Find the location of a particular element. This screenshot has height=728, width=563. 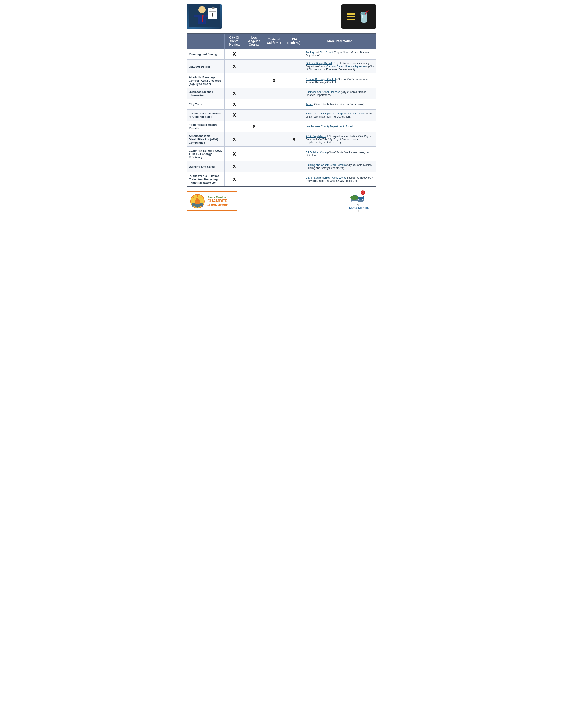

cell-info-2: Alcohol Beverage Control (State of CA De… is located at coordinates (340, 81).